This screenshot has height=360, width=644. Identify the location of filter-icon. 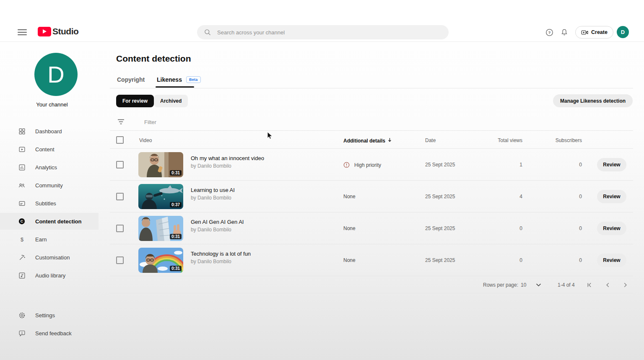
(121, 122).